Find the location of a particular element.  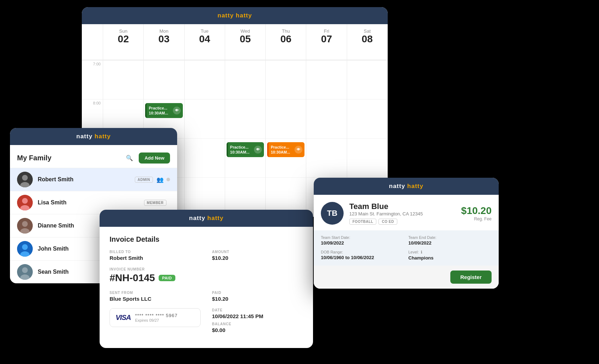

team-name: Team Blue is located at coordinates (402, 207).